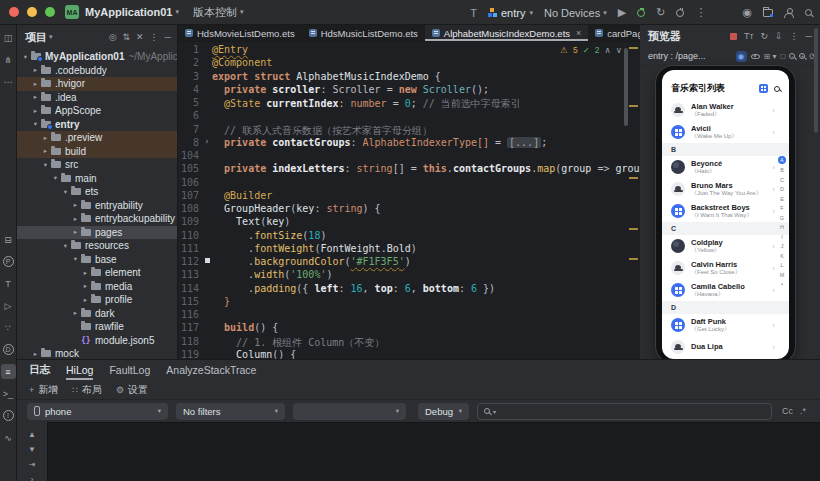  I want to click on hide-panel-icon: ─, so click(809, 36).